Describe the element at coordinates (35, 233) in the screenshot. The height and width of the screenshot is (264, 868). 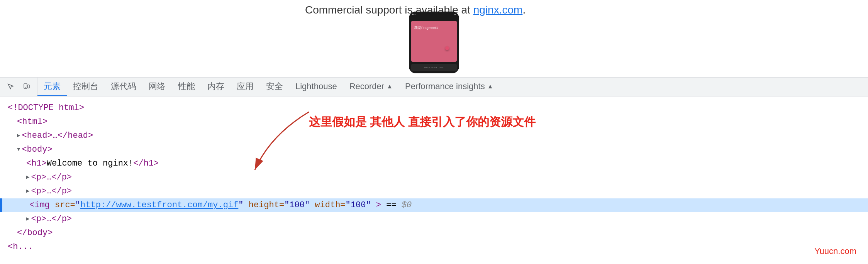
I see `body-close-tag: </body>` at that location.